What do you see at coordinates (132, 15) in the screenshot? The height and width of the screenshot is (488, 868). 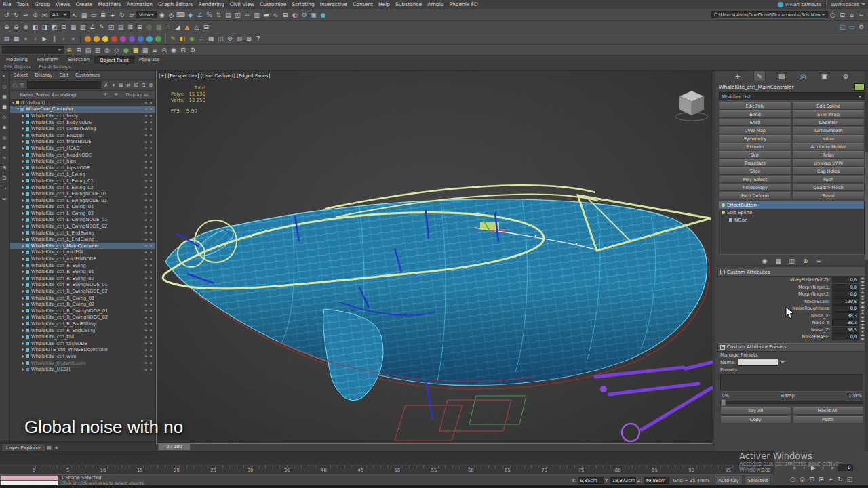 I see `select-and-scale-icon: ▱` at bounding box center [132, 15].